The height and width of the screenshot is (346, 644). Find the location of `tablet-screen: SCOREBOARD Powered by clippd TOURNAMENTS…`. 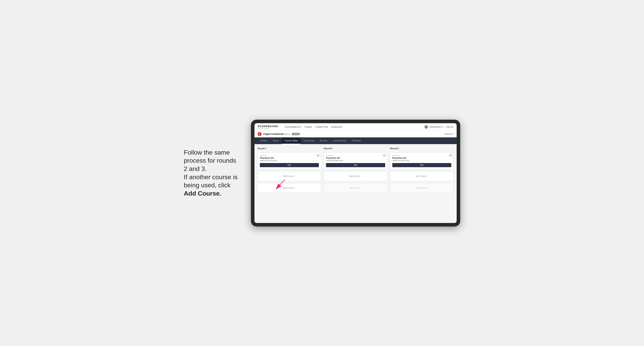

tablet-screen: SCOREBOARD Powered by clippd TOURNAMENTS… is located at coordinates (356, 173).